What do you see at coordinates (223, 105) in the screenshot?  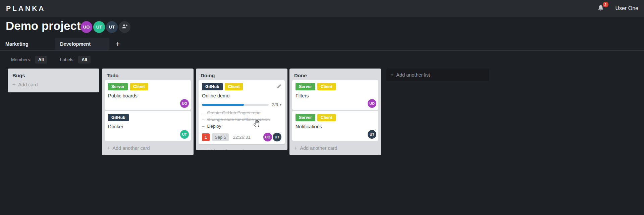 I see `progress-fill` at bounding box center [223, 105].